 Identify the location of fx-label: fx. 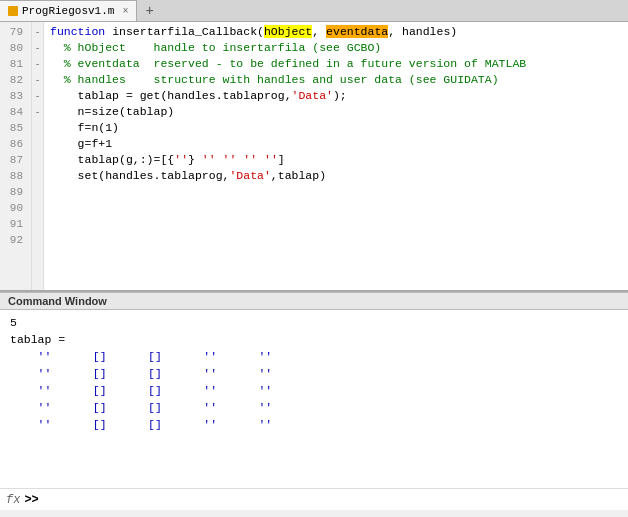
(13, 500).